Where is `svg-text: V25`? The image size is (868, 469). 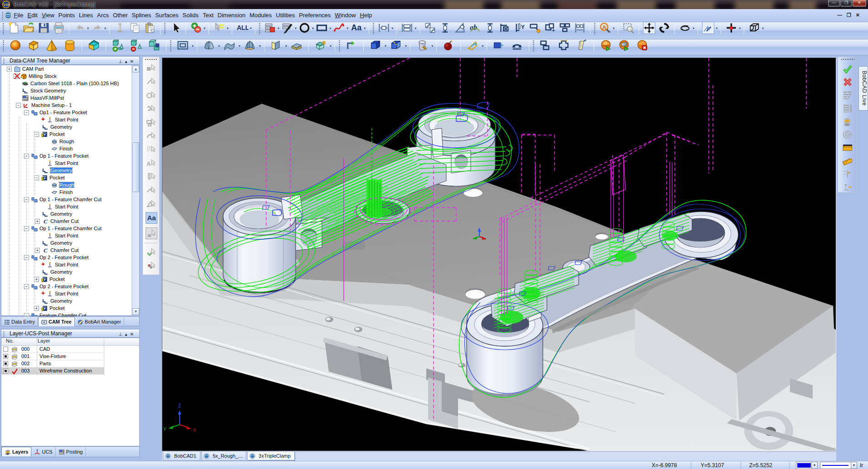 svg-text: V25 is located at coordinates (6, 5).